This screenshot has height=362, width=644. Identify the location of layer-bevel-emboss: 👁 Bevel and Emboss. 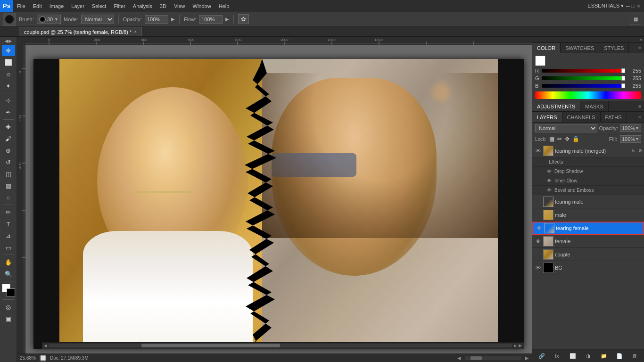
(588, 190).